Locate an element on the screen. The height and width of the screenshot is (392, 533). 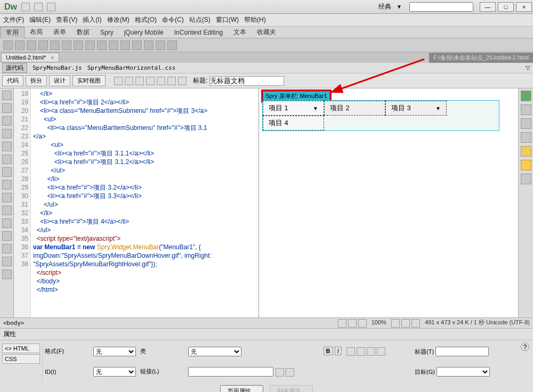
split-view-button: 拆分 is located at coordinates (36, 81).